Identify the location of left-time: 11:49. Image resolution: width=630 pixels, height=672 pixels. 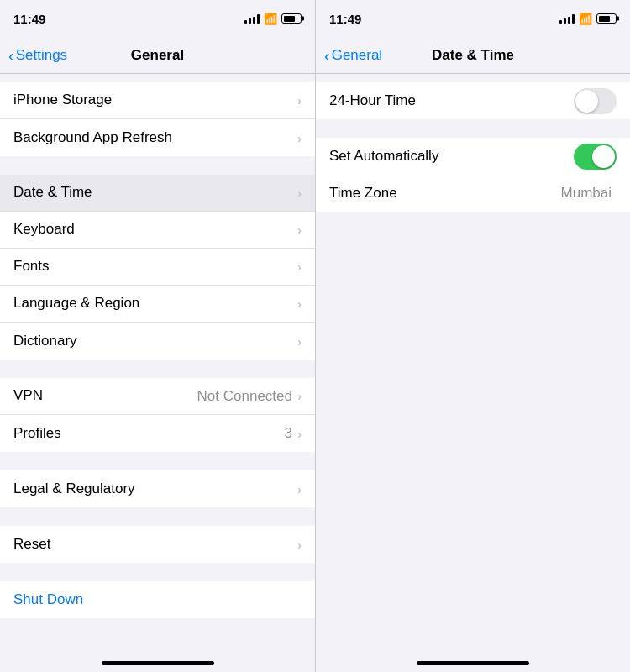
(29, 18).